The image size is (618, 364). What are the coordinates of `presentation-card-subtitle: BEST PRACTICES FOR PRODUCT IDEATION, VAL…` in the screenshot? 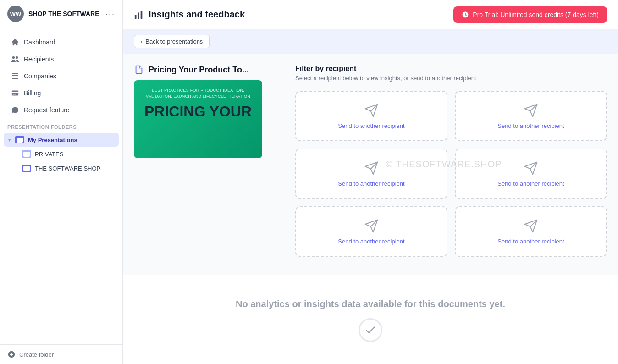 It's located at (198, 94).